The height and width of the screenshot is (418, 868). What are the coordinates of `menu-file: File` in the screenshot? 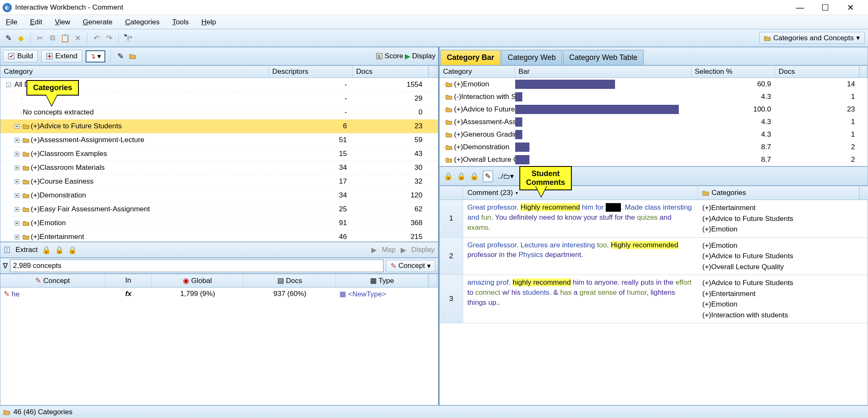 It's located at (12, 22).